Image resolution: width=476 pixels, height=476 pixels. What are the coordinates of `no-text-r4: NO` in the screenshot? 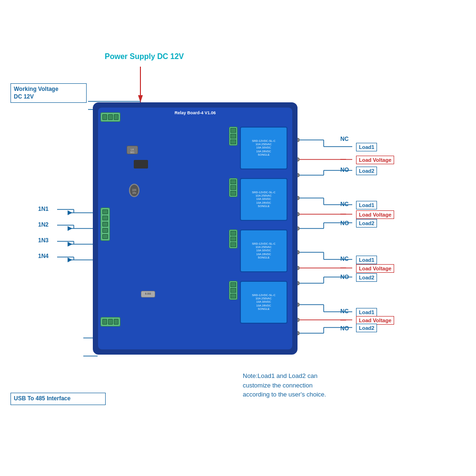 It's located at (345, 328).